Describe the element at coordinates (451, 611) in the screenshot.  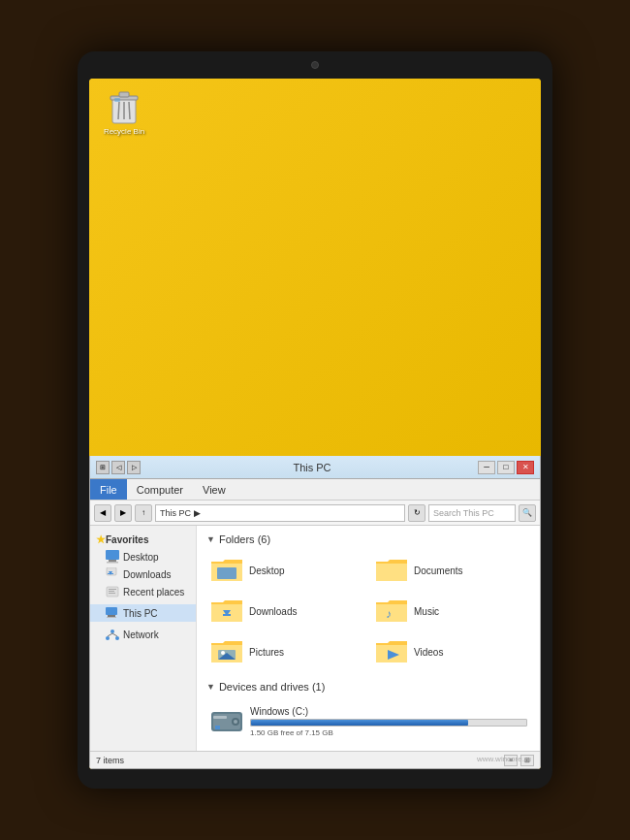
I see `folder-music: ♪ Music` at that location.